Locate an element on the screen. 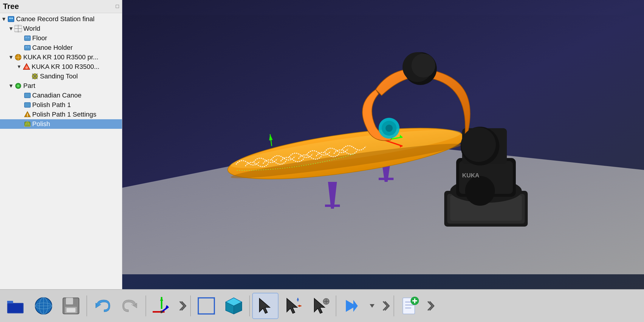 The width and height of the screenshot is (644, 322). icon-world is located at coordinates (18, 29).